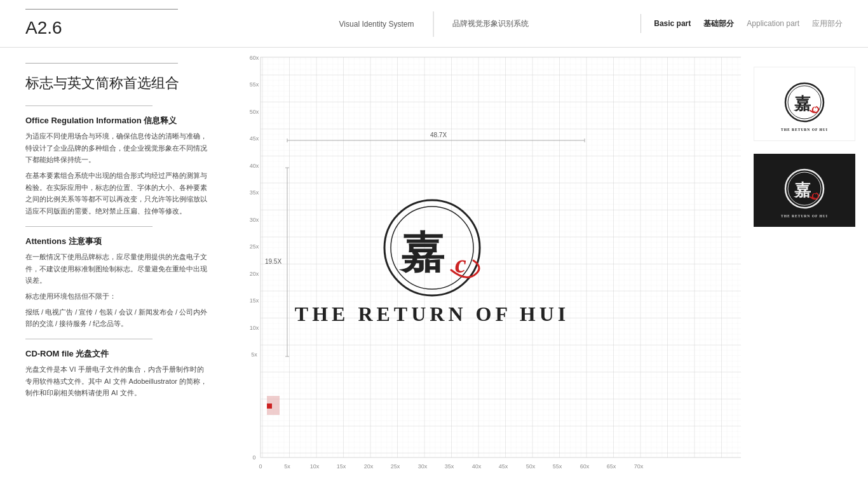 This screenshot has width=868, height=488. What do you see at coordinates (435, 24) in the screenshot?
I see `header-center: Visual Identity System 品牌视觉形象识别系统` at bounding box center [435, 24].